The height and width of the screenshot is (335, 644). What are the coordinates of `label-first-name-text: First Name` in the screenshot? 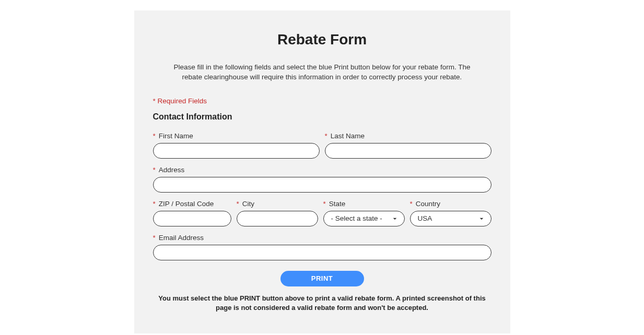 It's located at (176, 136).